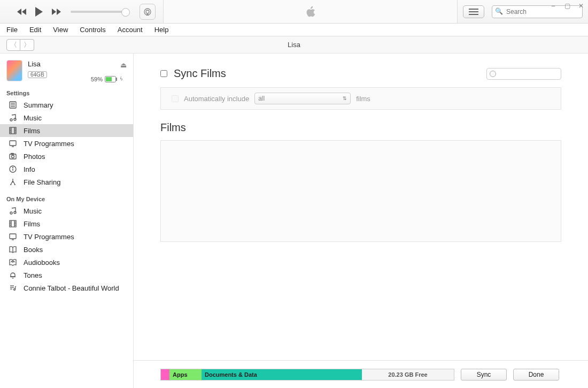  I want to click on search-icon: 🔍, so click(499, 11).